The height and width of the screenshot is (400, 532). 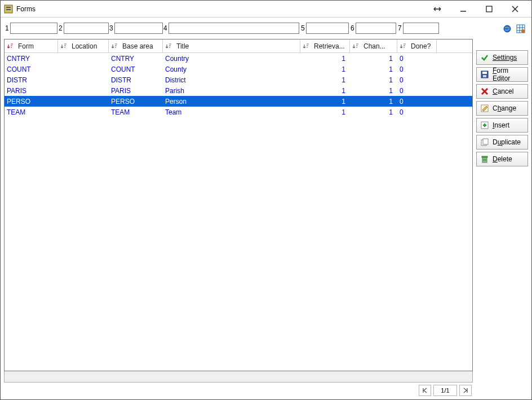 I want to click on maximize-button, so click(x=489, y=9).